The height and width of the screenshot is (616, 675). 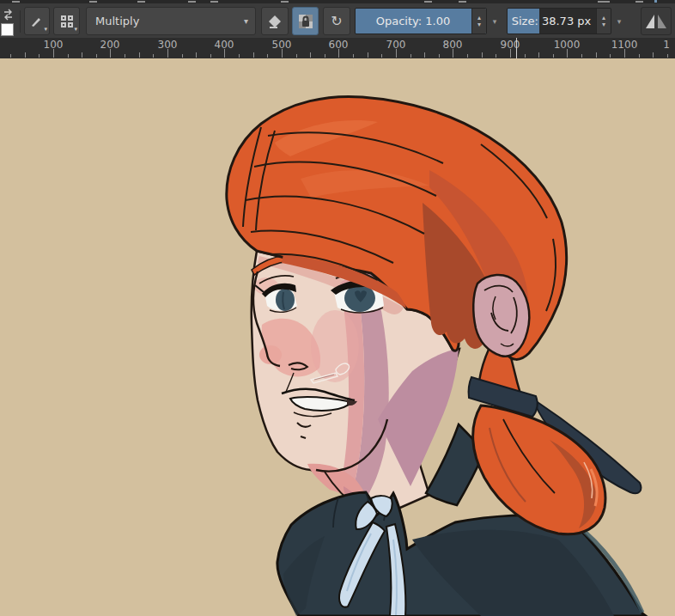 What do you see at coordinates (37, 21) in the screenshot?
I see `brush-preset-button: ▾` at bounding box center [37, 21].